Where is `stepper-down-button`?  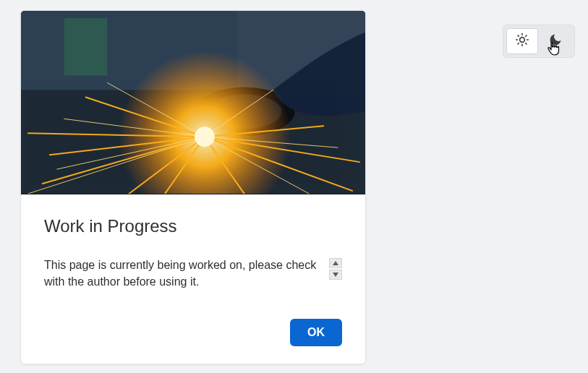 stepper-down-button is located at coordinates (336, 275).